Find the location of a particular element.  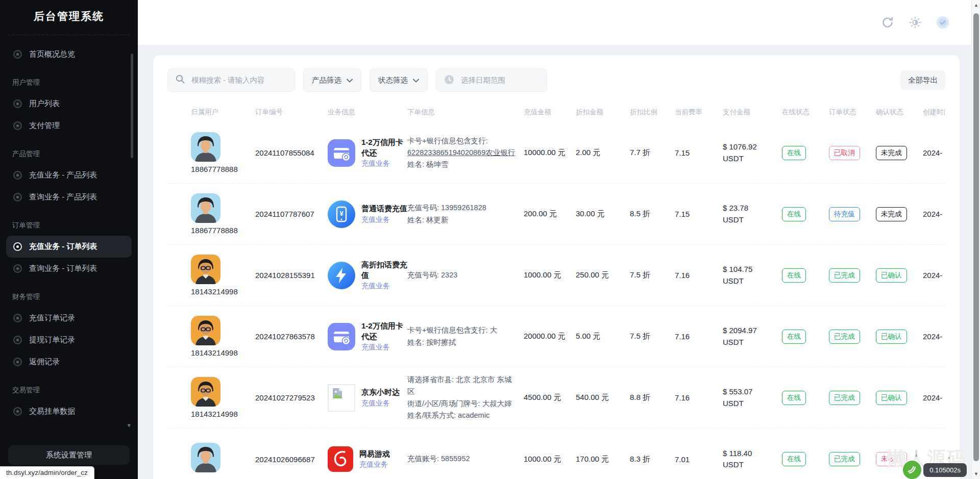

sidebar-item: 查询业务 - 产品列表 is located at coordinates (69, 197).